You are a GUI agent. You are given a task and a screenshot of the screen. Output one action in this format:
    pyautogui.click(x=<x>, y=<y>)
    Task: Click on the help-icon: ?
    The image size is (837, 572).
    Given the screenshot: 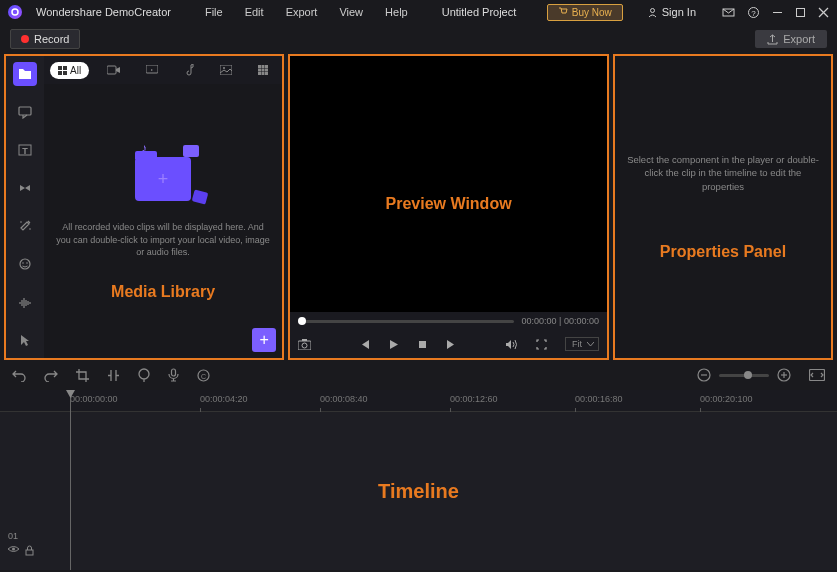 What is the action you would take?
    pyautogui.click(x=754, y=12)
    